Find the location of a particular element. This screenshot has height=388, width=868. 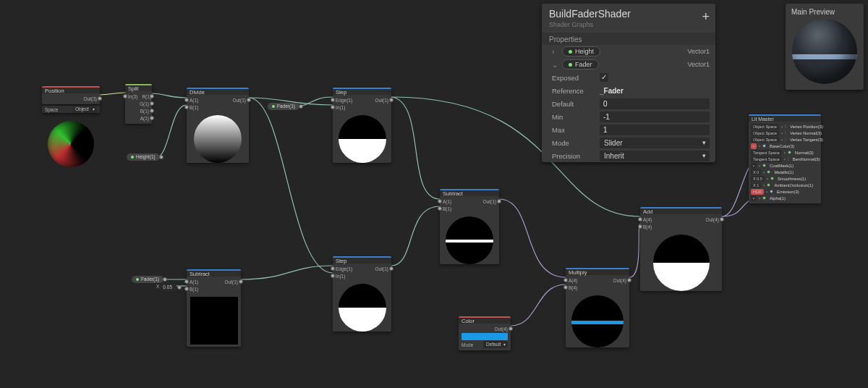

master-input-row: X 0•Metallic(1) is located at coordinates (785, 172).